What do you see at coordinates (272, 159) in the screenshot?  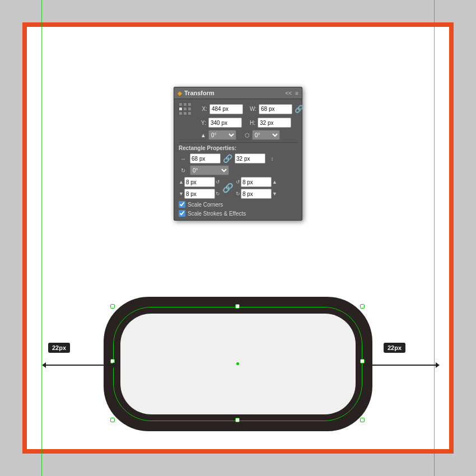 I see `height-icon: ↕` at bounding box center [272, 159].